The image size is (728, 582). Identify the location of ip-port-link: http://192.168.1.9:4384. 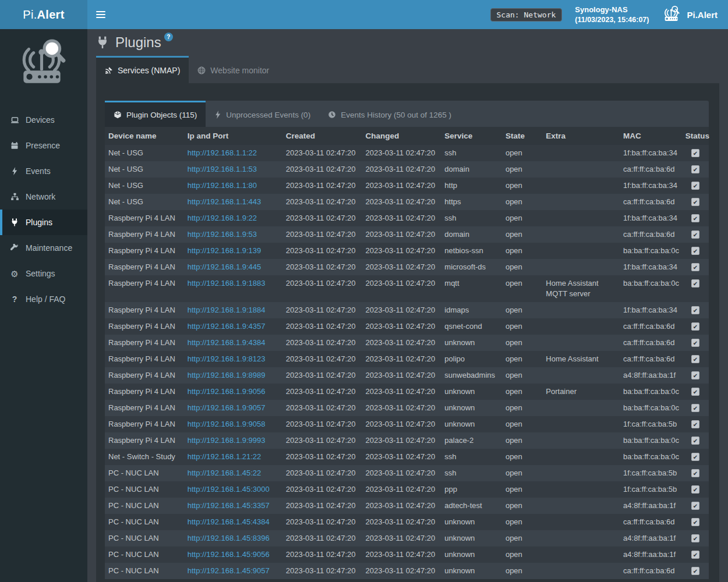
(227, 342).